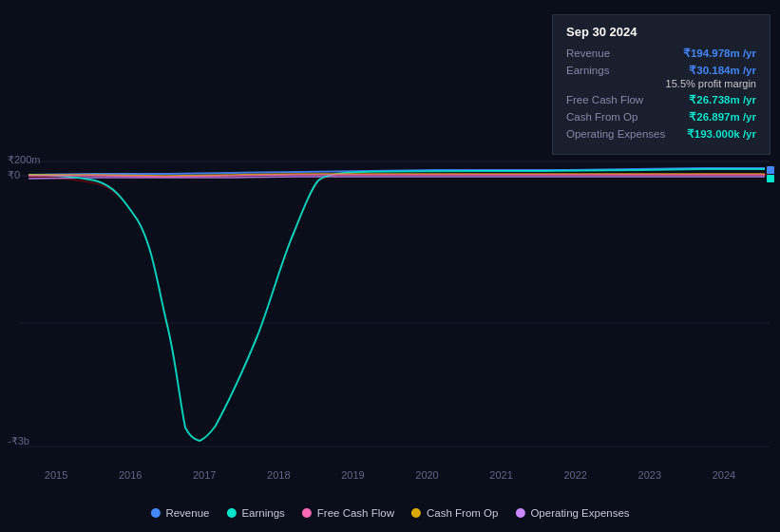 This screenshot has height=532, width=780. I want to click on tooltip-earnings-row: Earnings ₹30.184m /yr, so click(661, 70).